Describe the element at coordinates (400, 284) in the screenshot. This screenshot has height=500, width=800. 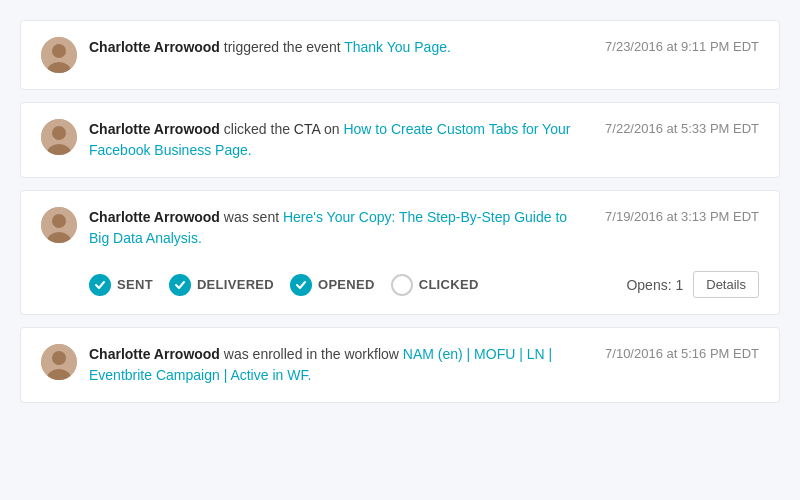
I see `status-row: SENT DELIVERED OPENEDCLICKEDOpens: 1Deta…` at that location.